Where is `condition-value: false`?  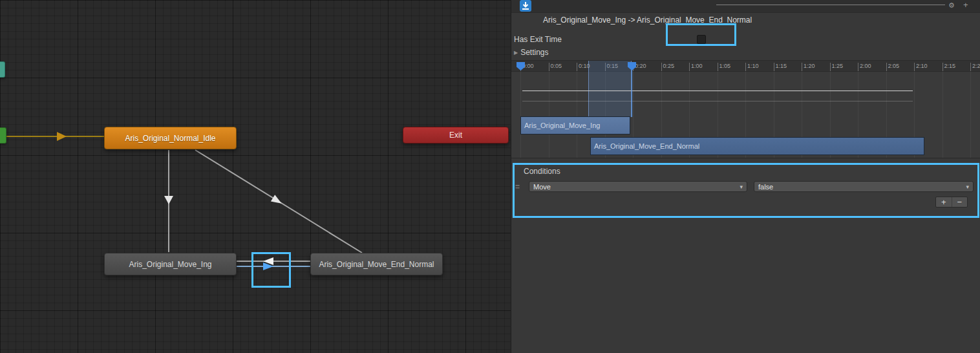
condition-value: false is located at coordinates (765, 187).